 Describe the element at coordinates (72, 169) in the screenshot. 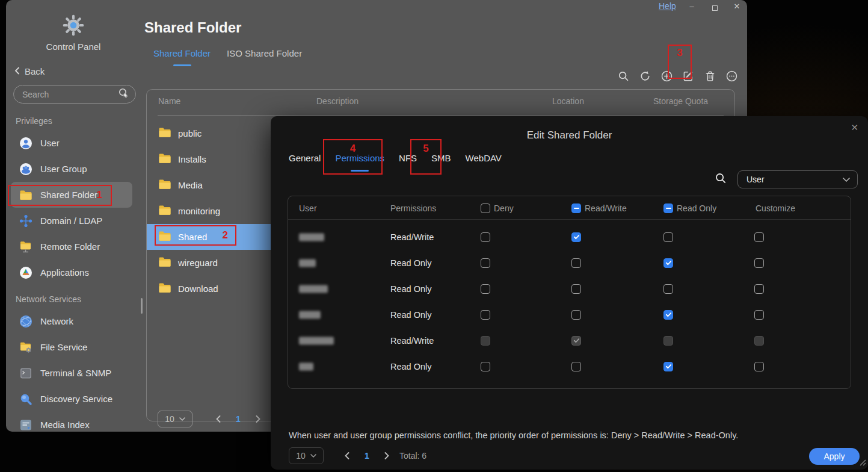

I see `sidebar-item-user-group: User Group` at that location.